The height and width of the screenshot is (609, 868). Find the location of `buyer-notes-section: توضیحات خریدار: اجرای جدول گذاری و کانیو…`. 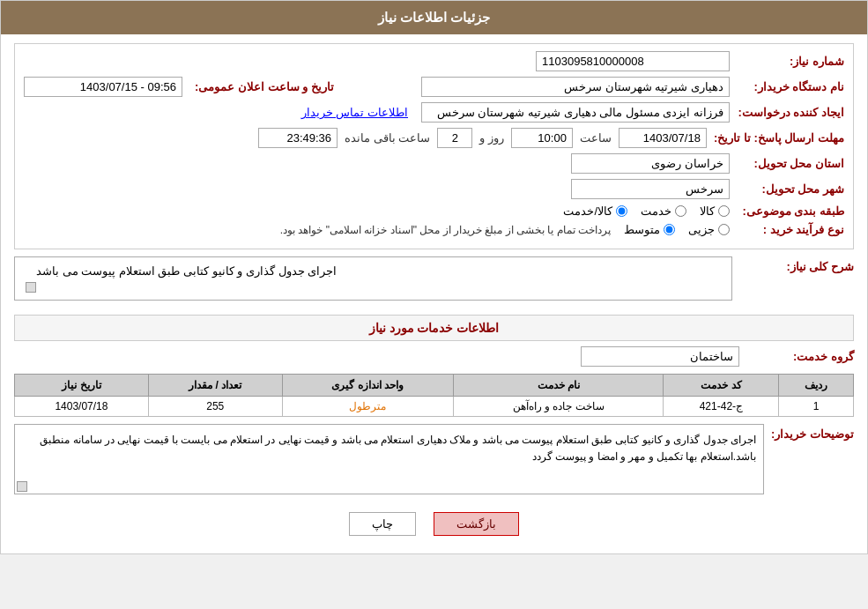

buyer-notes-section: توضیحات خریدار: اجرای جدول گذاری و کانیو… is located at coordinates (434, 459).